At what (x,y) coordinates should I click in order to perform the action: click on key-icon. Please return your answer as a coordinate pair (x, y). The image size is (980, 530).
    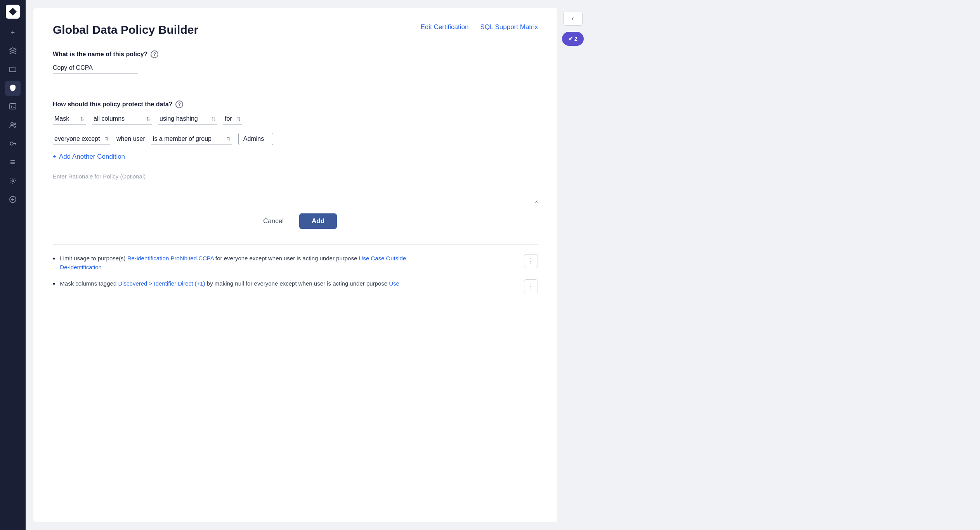
    Looking at the image, I should click on (13, 144).